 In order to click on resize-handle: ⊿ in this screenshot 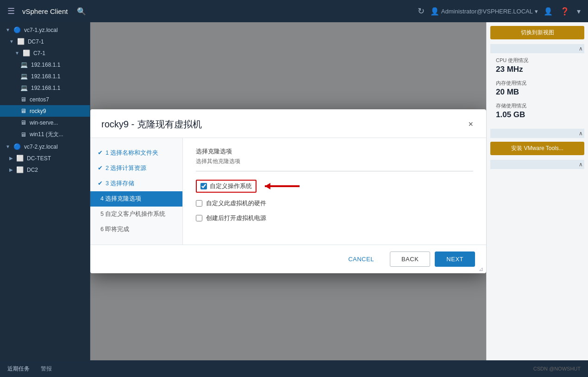, I will do `click(482, 269)`.